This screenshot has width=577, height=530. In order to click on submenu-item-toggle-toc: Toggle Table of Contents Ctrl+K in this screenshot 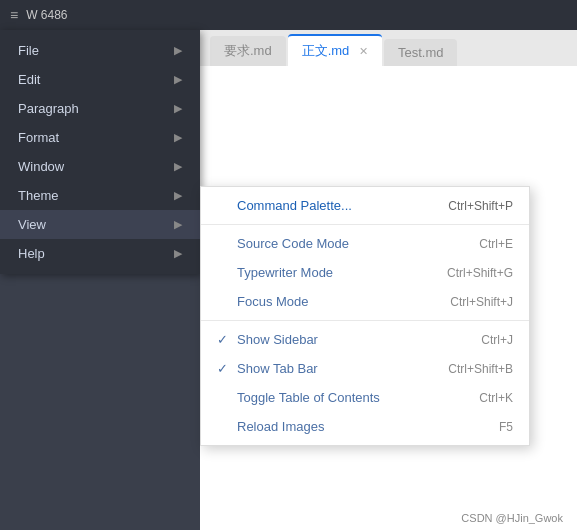, I will do `click(365, 398)`.